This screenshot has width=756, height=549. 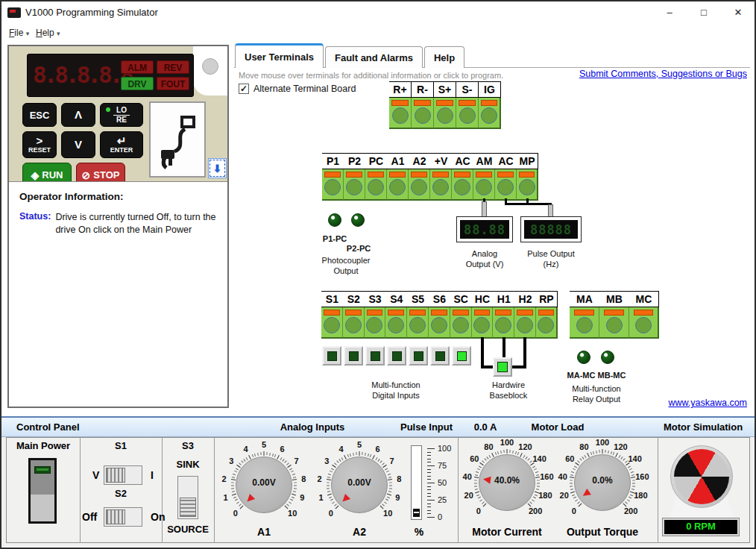 I want to click on enter-key: ↵ENTER, so click(x=122, y=145).